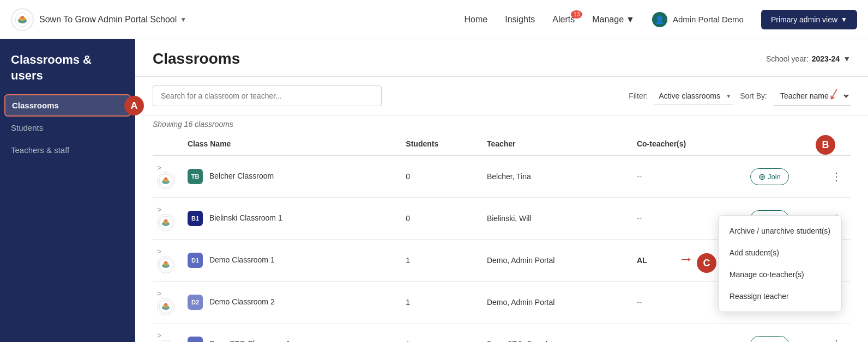  What do you see at coordinates (68, 73) in the screenshot?
I see `sidebar-section-title: Classrooms & users` at bounding box center [68, 73].